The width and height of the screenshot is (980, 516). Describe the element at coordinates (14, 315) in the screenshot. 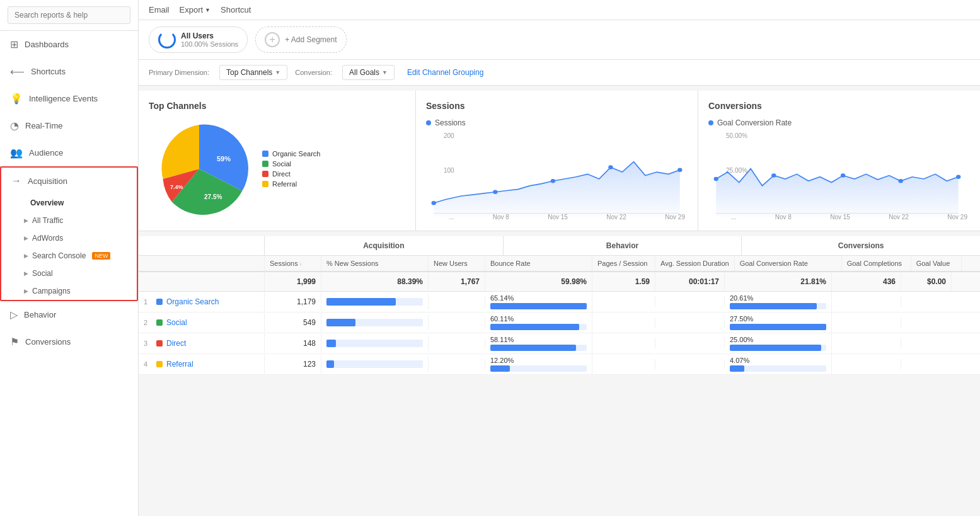

I see `behavior-icon: ▷` at that location.